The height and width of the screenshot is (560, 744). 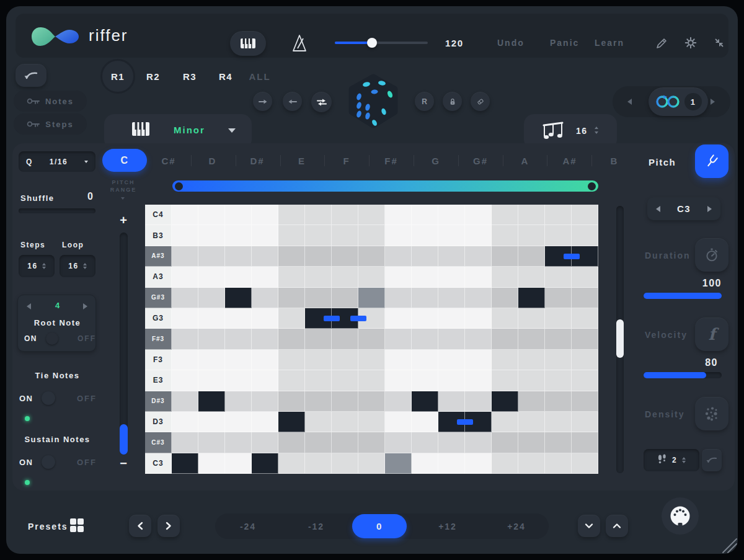 I want to click on steps-stepper: 16, so click(x=37, y=266).